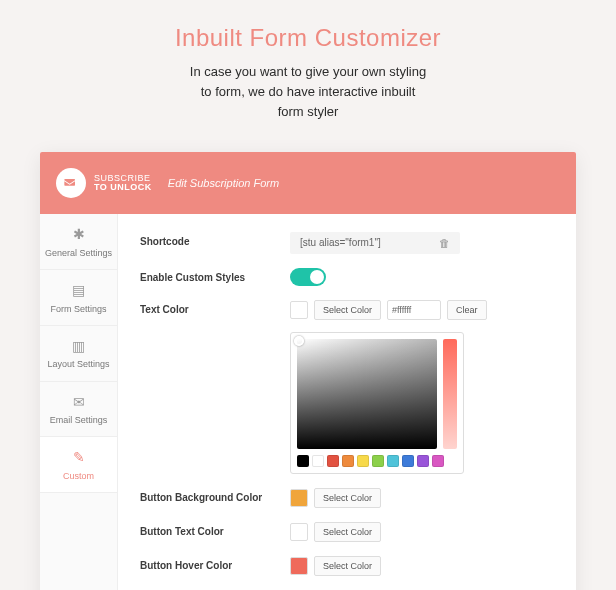  I want to click on tab-email-label: Email Settings, so click(79, 420).